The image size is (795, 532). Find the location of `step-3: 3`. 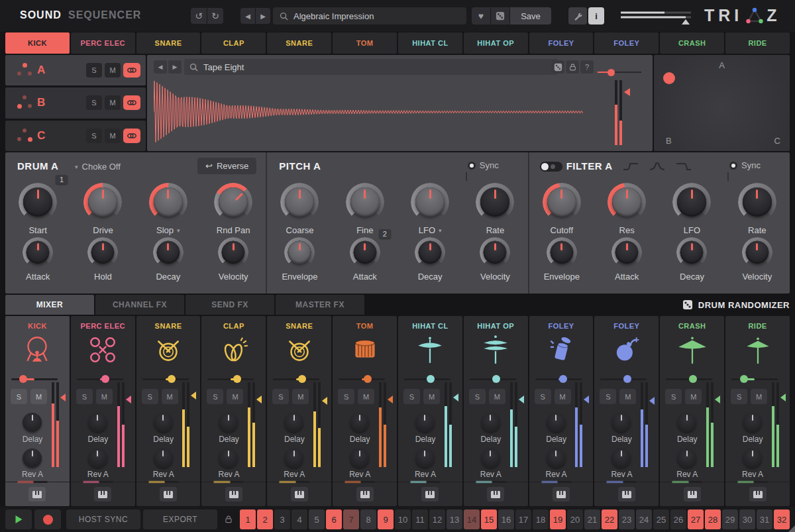

step-3: 3 is located at coordinates (282, 519).